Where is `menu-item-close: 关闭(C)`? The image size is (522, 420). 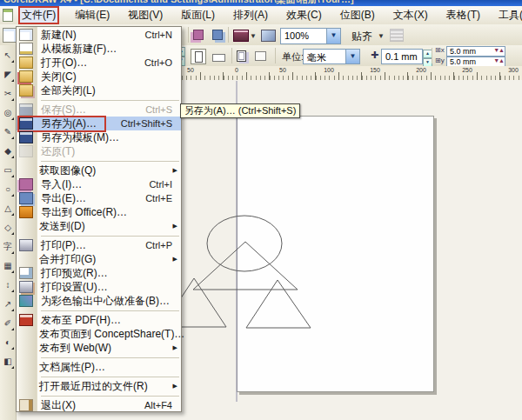 menu-item-close: 关闭(C) is located at coordinates (99, 77).